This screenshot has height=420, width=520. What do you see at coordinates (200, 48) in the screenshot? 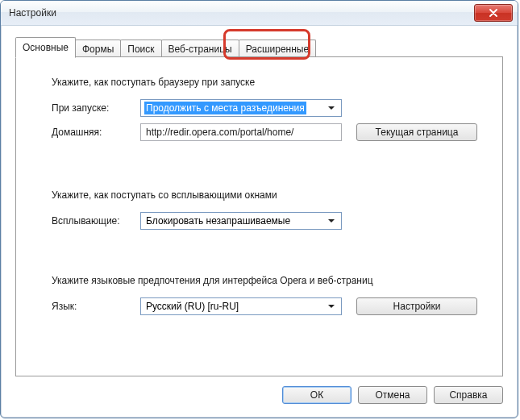
I see `tab-webpages: Веб-страницы` at bounding box center [200, 48].